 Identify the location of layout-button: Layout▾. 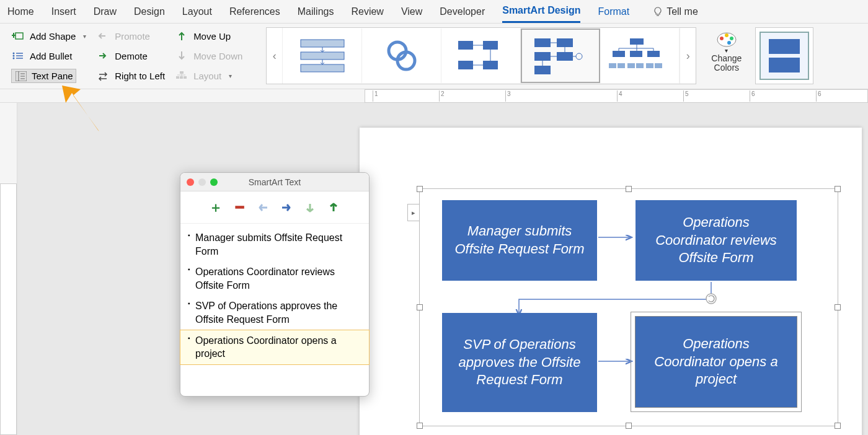
(208, 76).